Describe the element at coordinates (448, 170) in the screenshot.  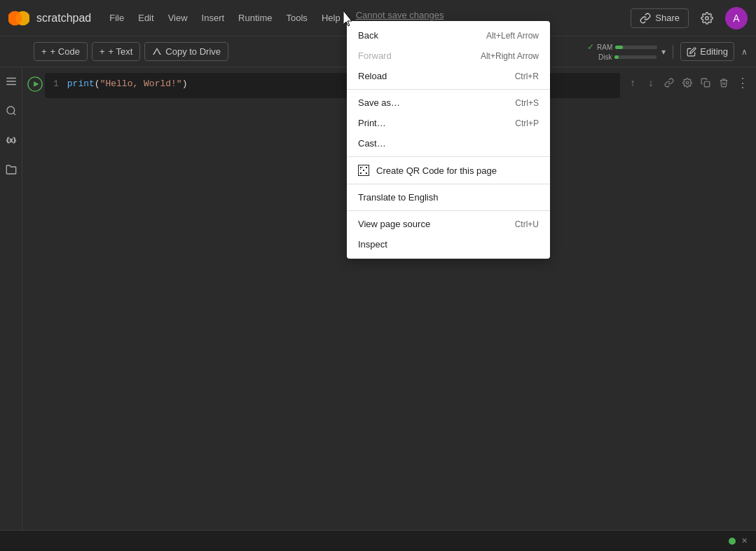
I see `context-menu-qr-code: Create QR Code for this page` at that location.